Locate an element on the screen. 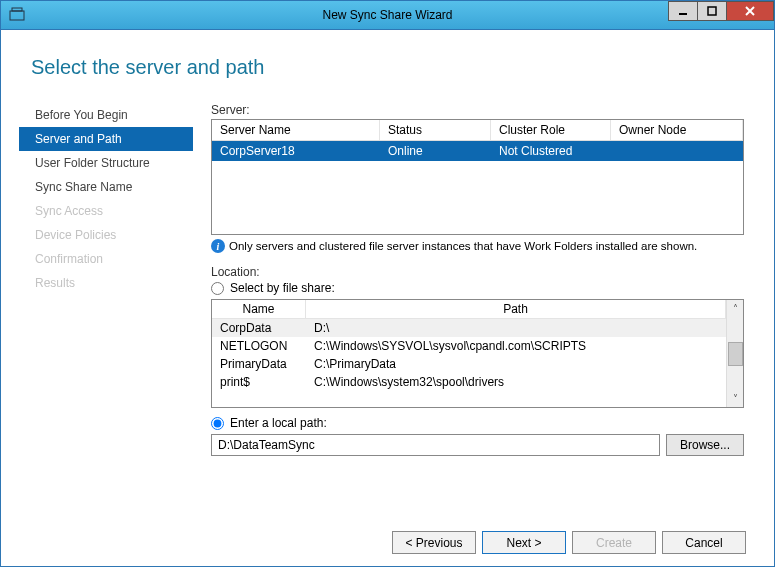 The height and width of the screenshot is (567, 775). previous-button: < Previous is located at coordinates (434, 542).